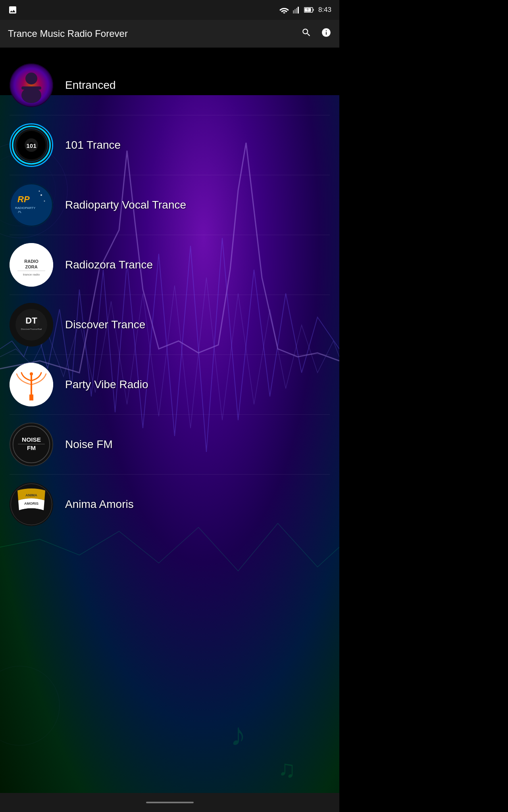  I want to click on svg-text: NOISE, so click(31, 439).